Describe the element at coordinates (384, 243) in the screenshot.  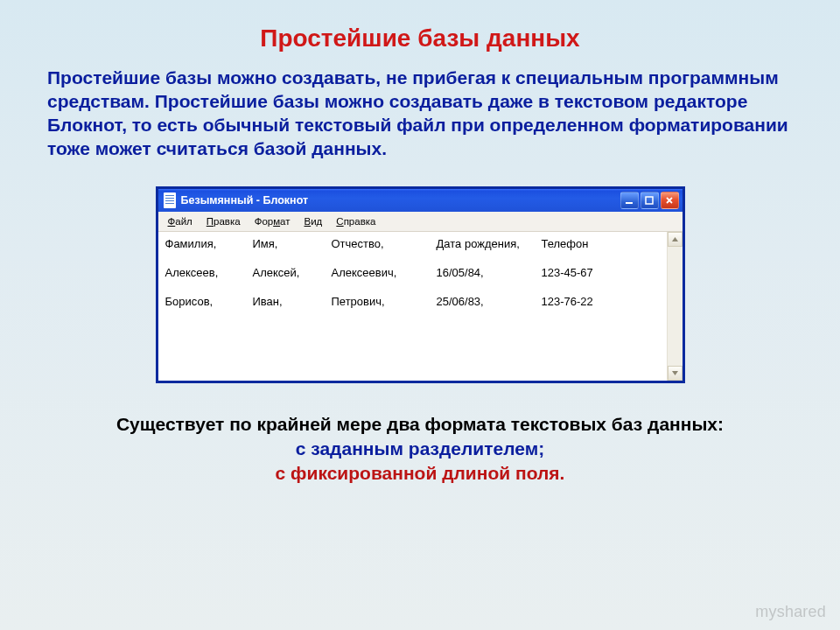
I see `col-header: Отчество,` at that location.